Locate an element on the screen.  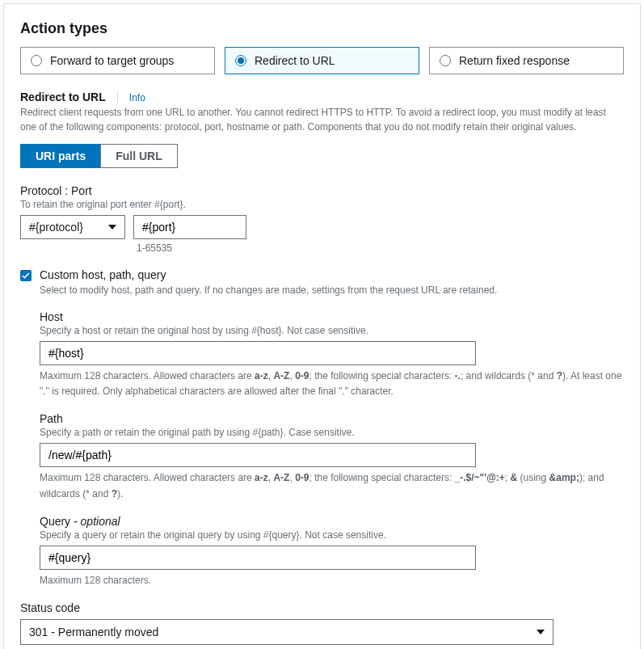
protocol-port-row: #{protocol} 1-65535 is located at coordinates (322, 234).